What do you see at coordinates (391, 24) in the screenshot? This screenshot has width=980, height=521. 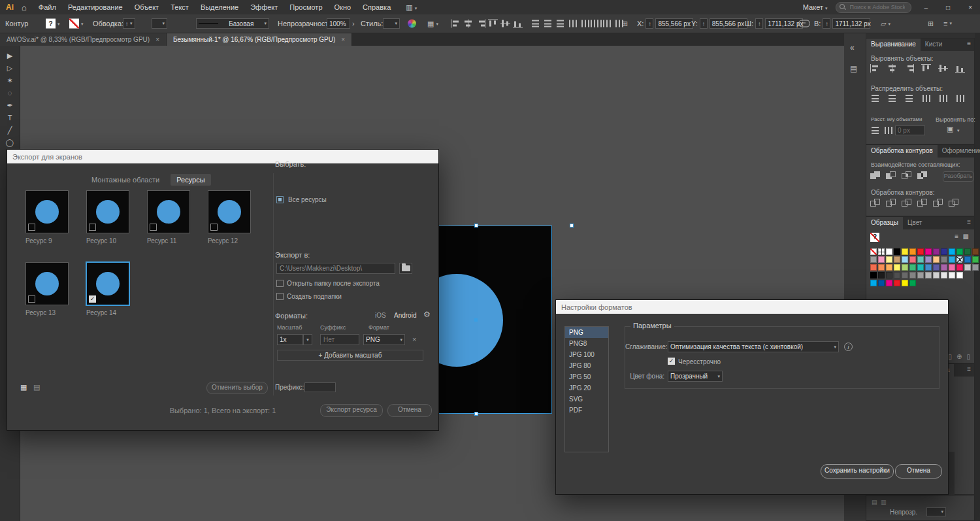 I see `graphic-style-dropdown: ▾` at bounding box center [391, 24].